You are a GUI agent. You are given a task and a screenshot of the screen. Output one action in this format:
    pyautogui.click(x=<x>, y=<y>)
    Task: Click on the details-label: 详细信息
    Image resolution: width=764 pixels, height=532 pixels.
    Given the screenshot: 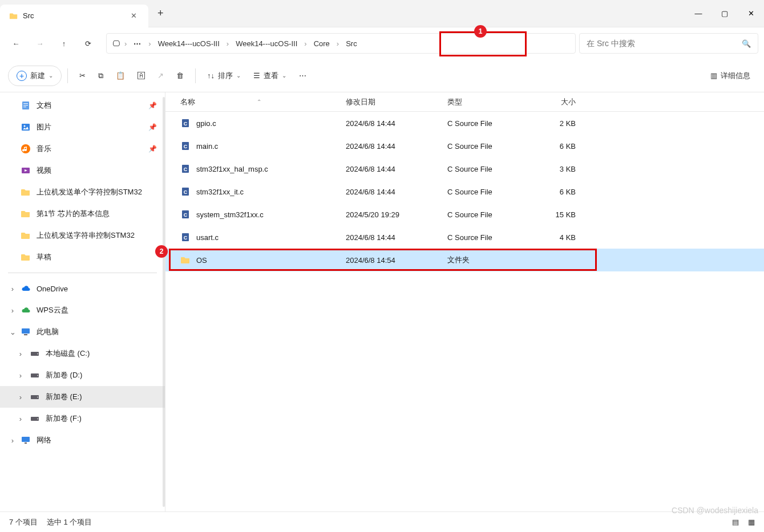 What is the action you would take?
    pyautogui.click(x=735, y=76)
    